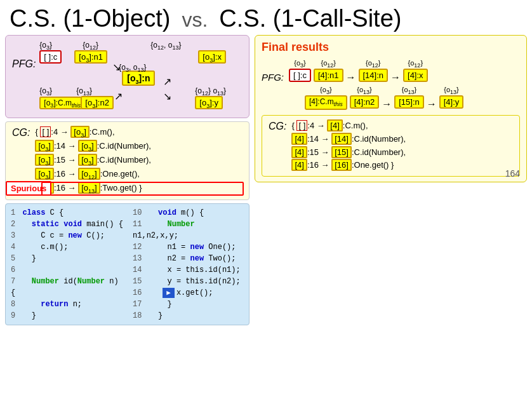 This screenshot has height=399, width=532. What do you see at coordinates (300, 64) in the screenshot?
I see `r-annot-o3: {o3}` at bounding box center [300, 64].